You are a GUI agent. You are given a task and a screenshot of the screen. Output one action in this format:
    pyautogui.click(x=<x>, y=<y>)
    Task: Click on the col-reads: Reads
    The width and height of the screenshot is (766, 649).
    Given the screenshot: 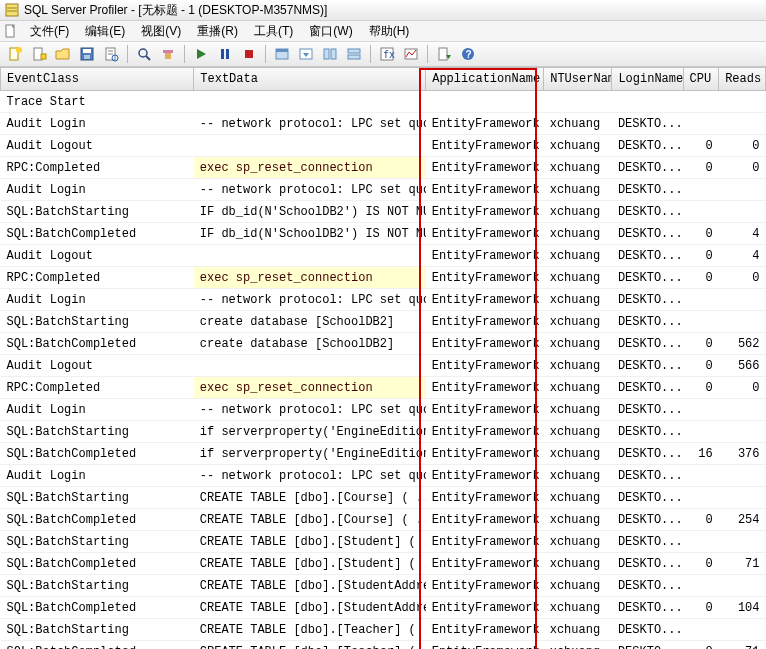 What is the action you would take?
    pyautogui.click(x=742, y=80)
    